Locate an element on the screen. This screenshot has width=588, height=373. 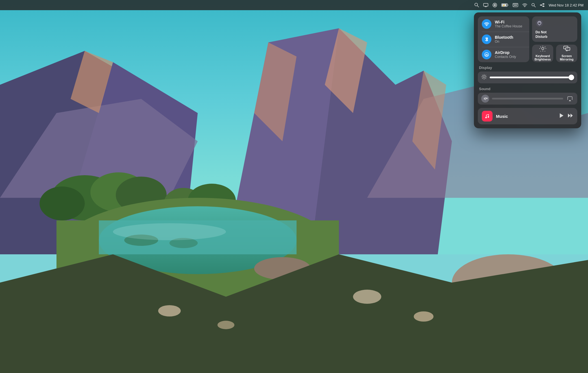
brightness-icon is located at coordinates (484, 77).